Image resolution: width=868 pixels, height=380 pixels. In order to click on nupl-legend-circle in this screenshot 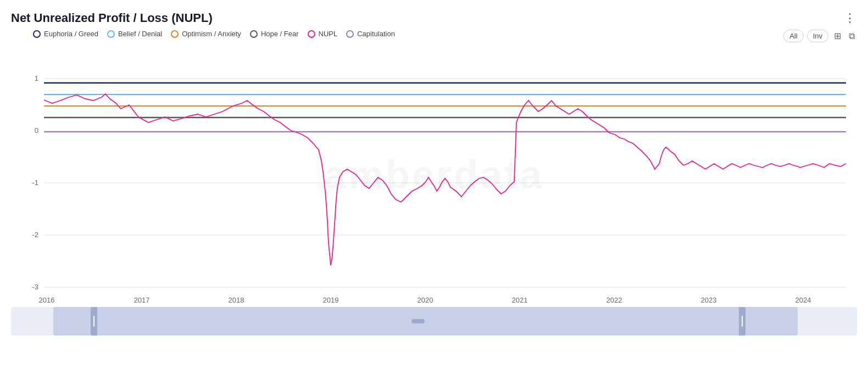, I will do `click(311, 34)`.